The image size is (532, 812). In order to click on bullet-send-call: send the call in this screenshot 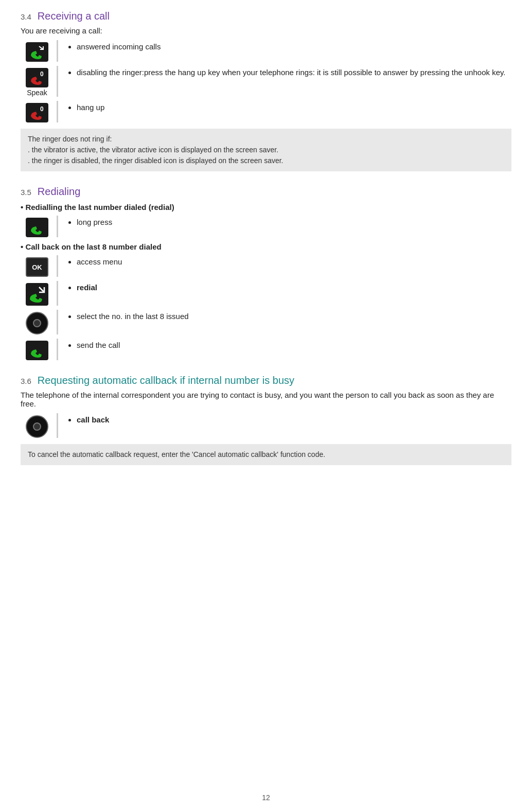, I will do `click(294, 345)`.